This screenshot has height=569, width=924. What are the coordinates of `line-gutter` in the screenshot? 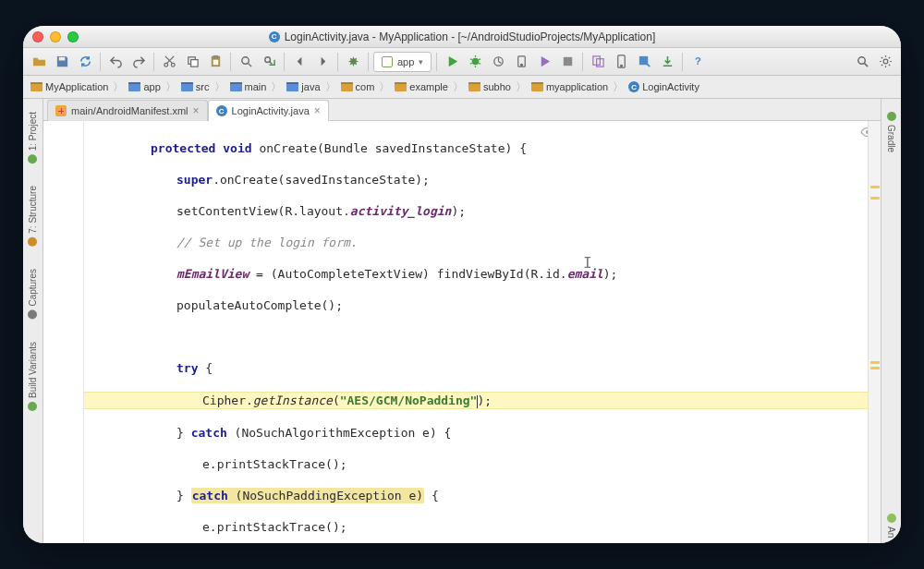 It's located at (64, 333).